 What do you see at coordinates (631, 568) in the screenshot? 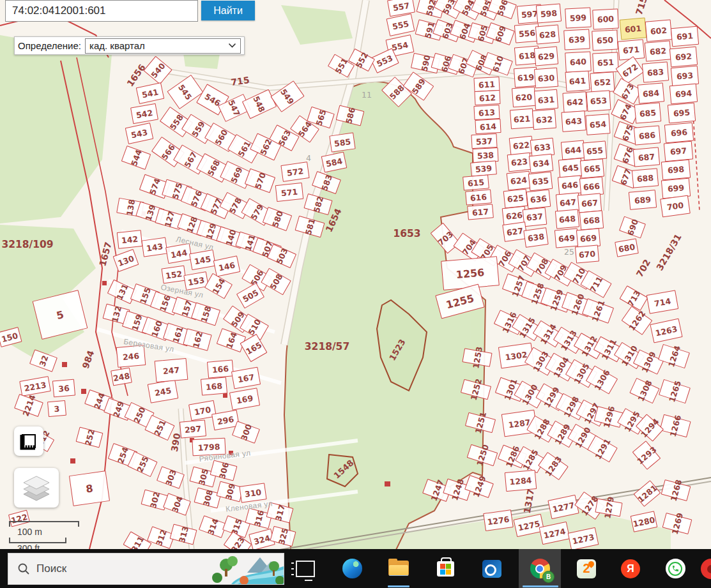
I see `taskbar-yandex-button: Я` at bounding box center [631, 568].